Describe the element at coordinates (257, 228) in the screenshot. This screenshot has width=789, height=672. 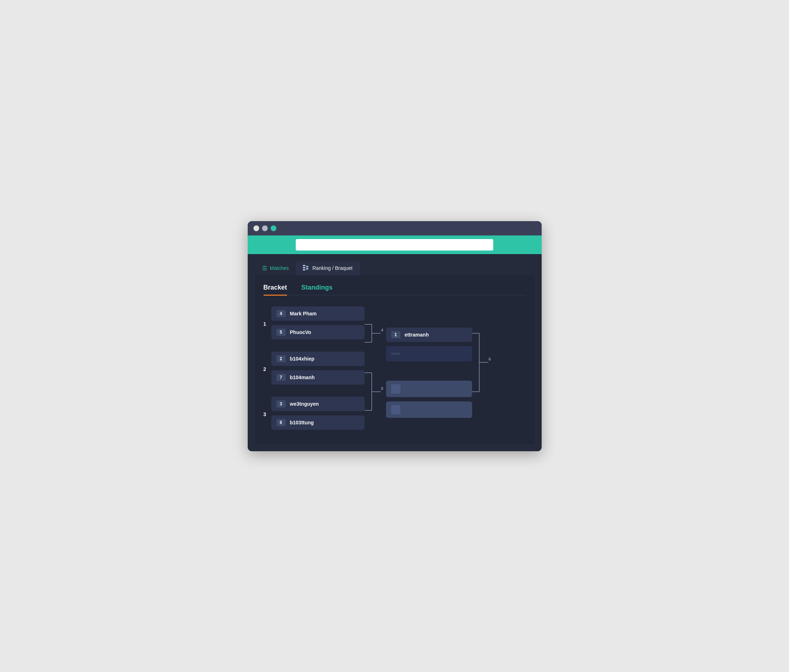
I see `close-button` at that location.